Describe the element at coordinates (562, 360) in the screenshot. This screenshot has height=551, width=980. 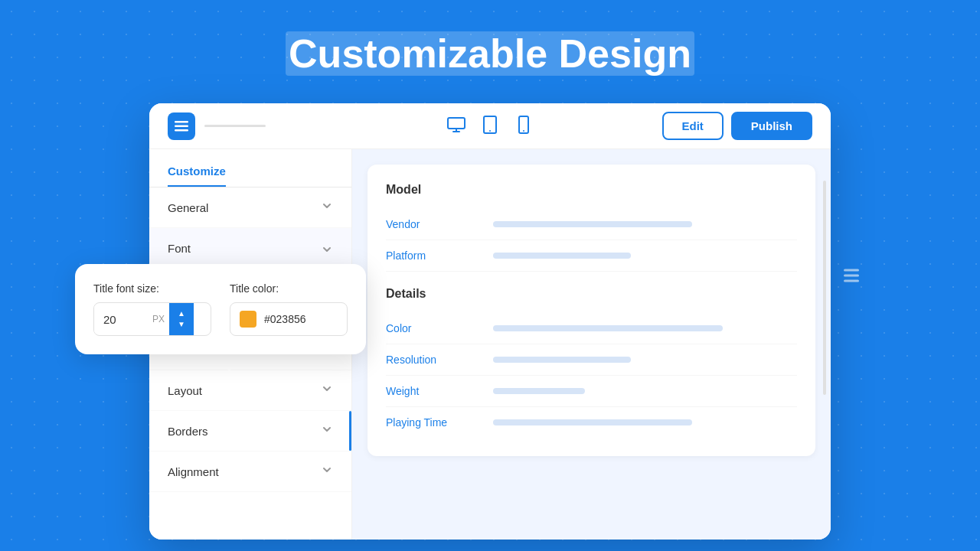
I see `field-bar-resolution` at that location.